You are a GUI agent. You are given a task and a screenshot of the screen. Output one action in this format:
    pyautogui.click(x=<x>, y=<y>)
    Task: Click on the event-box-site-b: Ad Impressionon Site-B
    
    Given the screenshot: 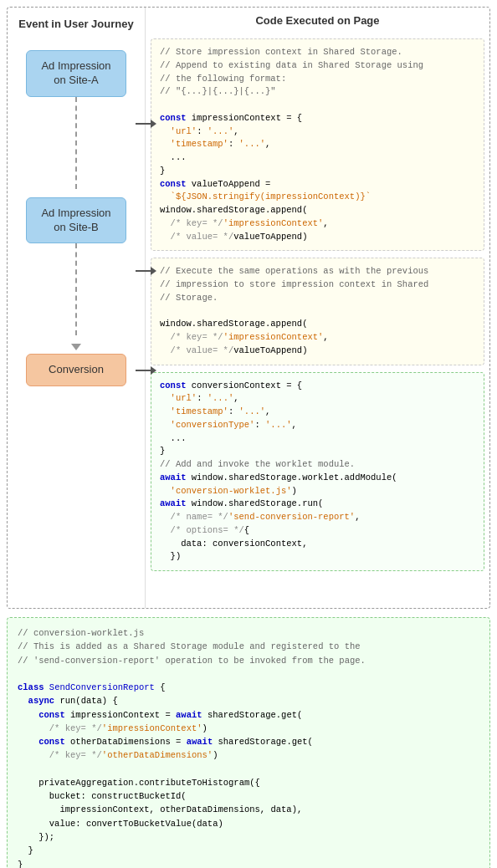 What is the action you would take?
    pyautogui.click(x=76, y=221)
    